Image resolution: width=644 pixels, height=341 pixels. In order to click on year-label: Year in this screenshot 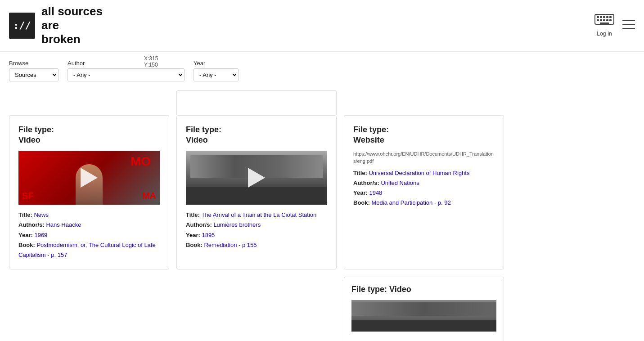, I will do `click(216, 63)`.